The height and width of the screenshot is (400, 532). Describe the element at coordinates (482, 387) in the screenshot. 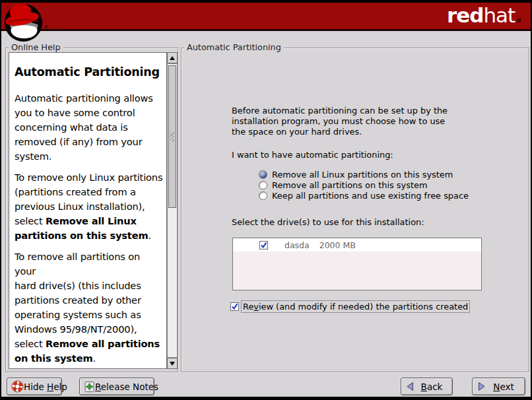

I see `next-arrow-icon` at that location.